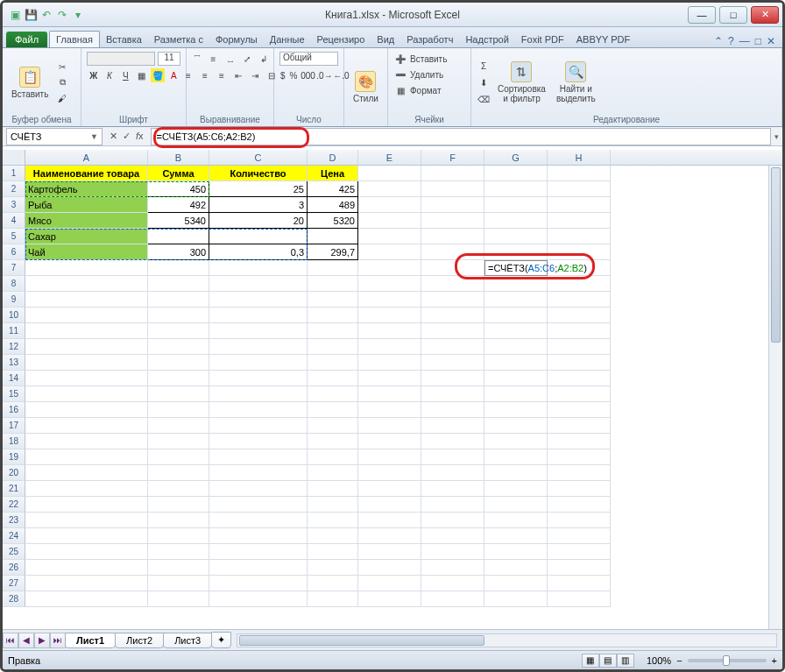  I want to click on cell: 5340, so click(179, 221).